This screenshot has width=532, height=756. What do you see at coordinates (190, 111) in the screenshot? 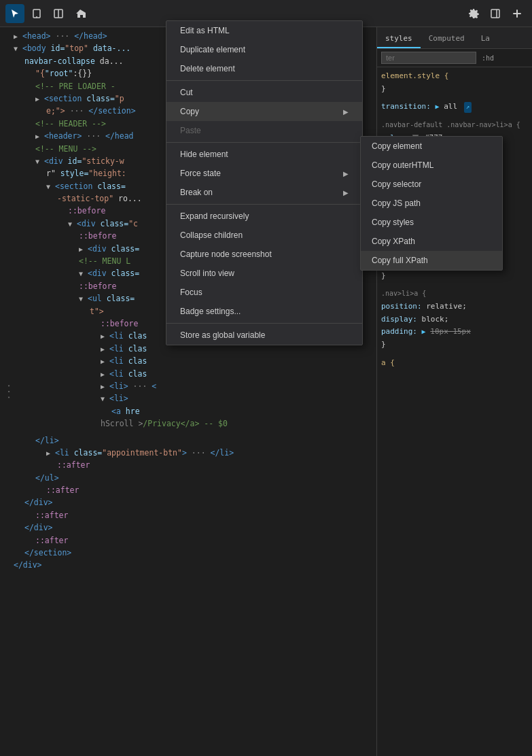
I see `menu-label: Copy` at bounding box center [190, 111].